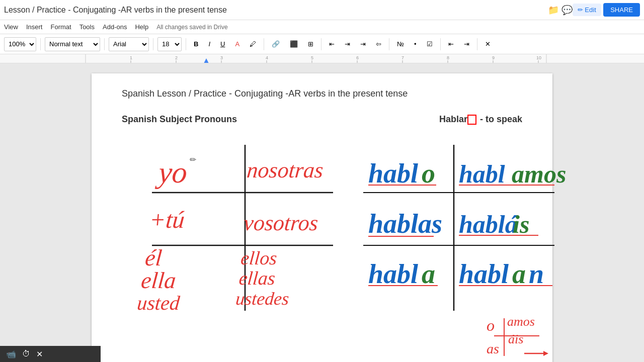  What do you see at coordinates (263, 299) in the screenshot?
I see `svg-text: ustedes` at bounding box center [263, 299].